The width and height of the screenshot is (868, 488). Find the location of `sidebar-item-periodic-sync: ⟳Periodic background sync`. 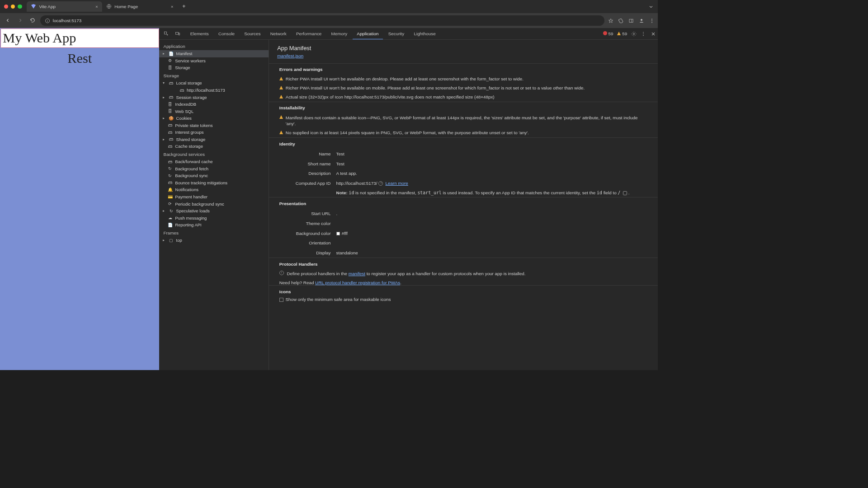

sidebar-item-periodic-sync: ⟳Periodic background sync is located at coordinates (214, 204).